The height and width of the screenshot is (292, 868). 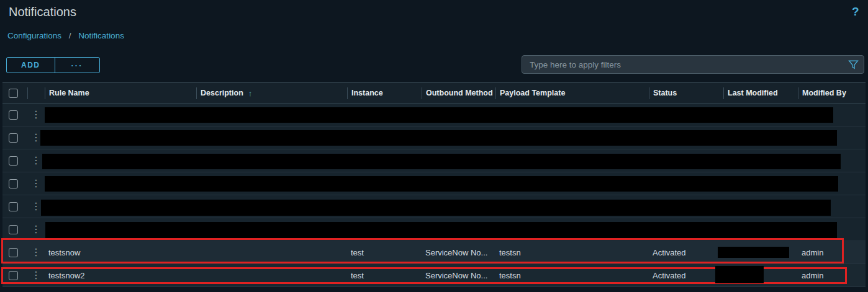 I want to click on breadcrumb-link-notifications: Notifications, so click(x=101, y=36).